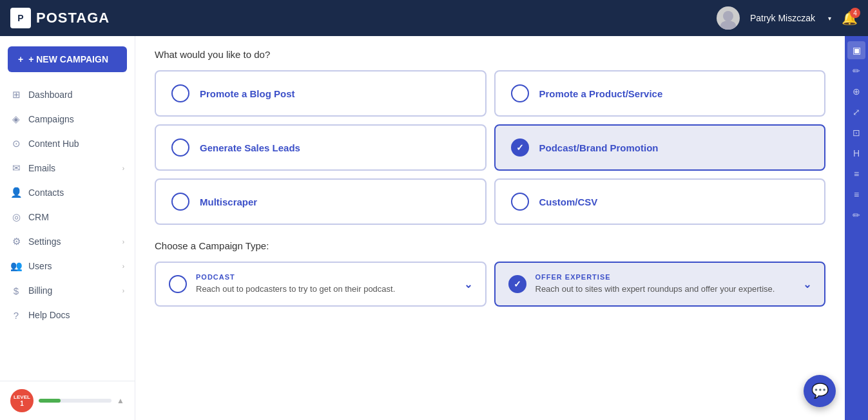 This screenshot has width=868, height=420. What do you see at coordinates (16, 266) in the screenshot?
I see `users-icon: 👥` at bounding box center [16, 266].